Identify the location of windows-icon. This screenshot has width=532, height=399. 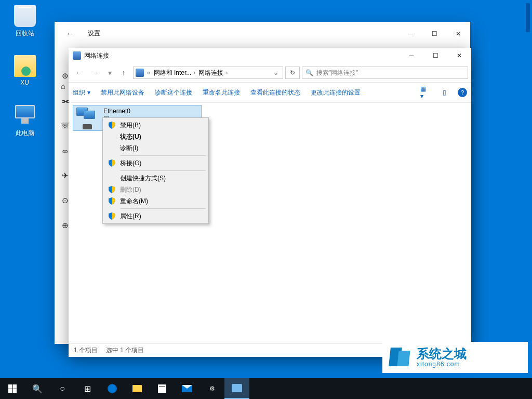
(12, 389).